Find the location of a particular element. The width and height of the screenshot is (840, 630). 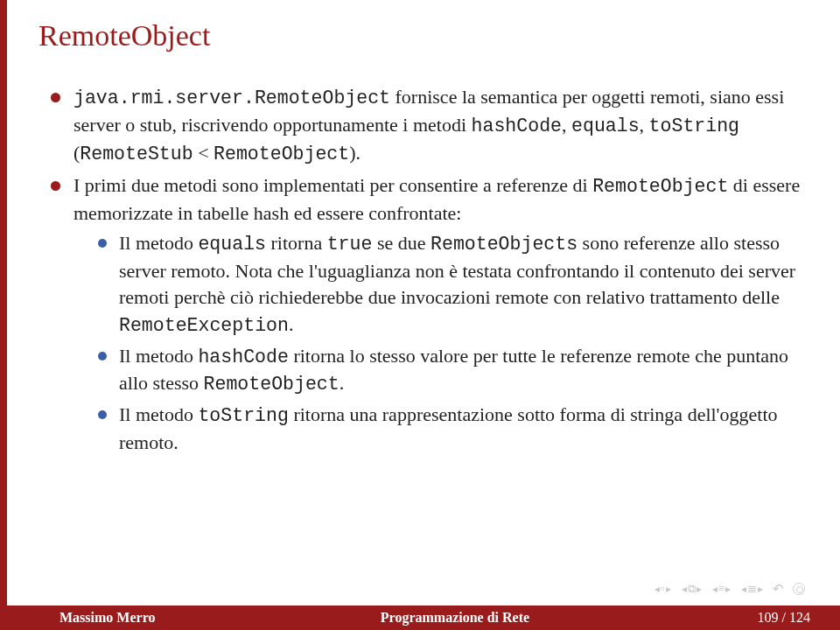

nav-first-group: ◂▫▸ is located at coordinates (663, 589).